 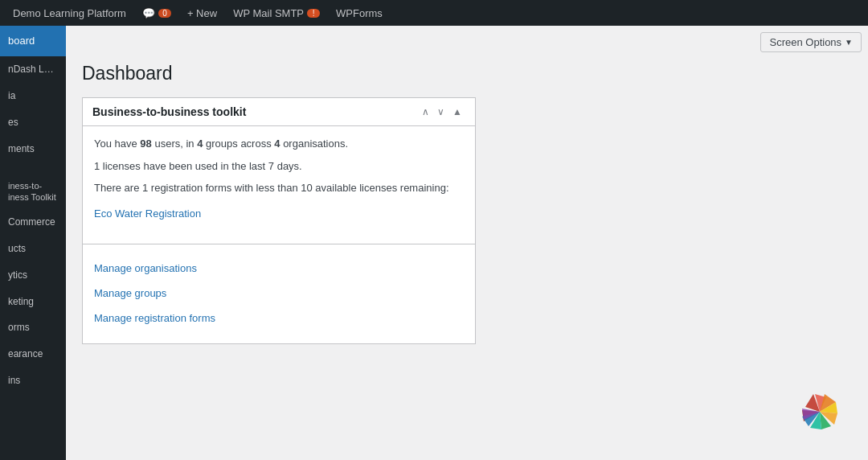 What do you see at coordinates (313, 13) in the screenshot?
I see `smtp-badge: !` at bounding box center [313, 13].